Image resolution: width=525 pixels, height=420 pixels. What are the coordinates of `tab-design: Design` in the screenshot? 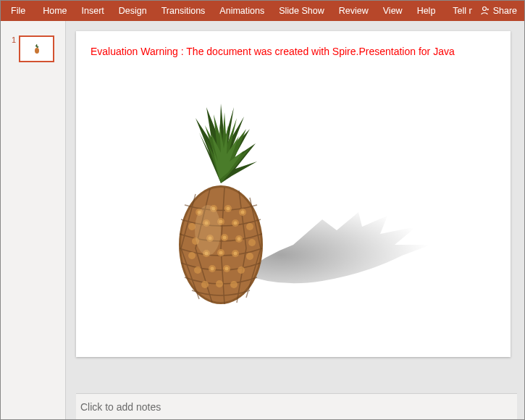 It's located at (133, 11).